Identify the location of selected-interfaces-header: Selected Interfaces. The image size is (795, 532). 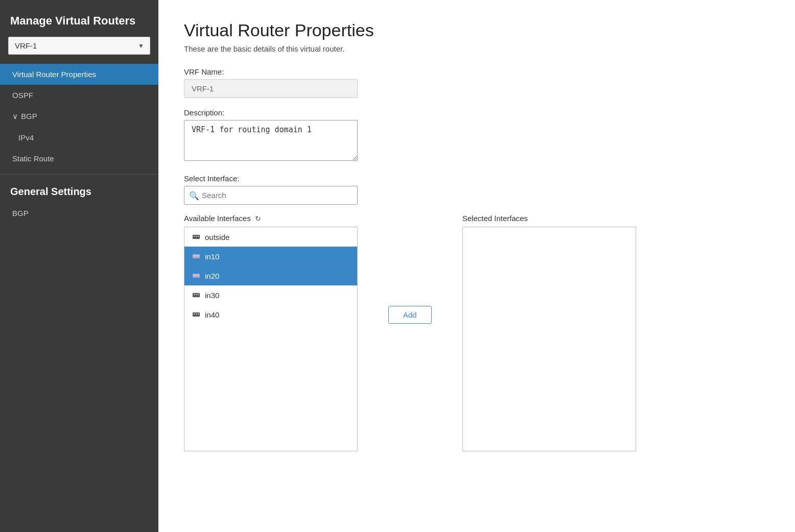
(549, 219).